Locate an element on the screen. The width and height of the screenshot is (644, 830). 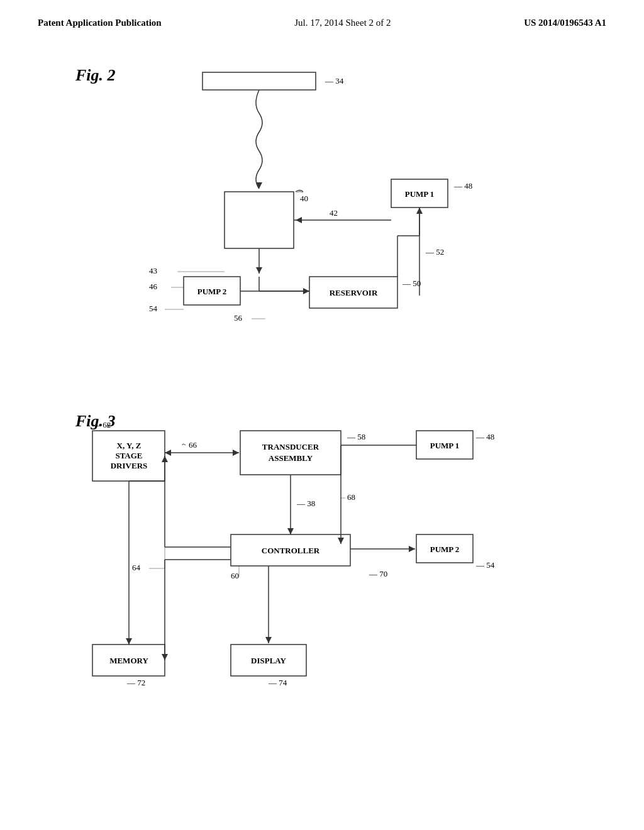
svg-text: — 72 is located at coordinates (136, 683).